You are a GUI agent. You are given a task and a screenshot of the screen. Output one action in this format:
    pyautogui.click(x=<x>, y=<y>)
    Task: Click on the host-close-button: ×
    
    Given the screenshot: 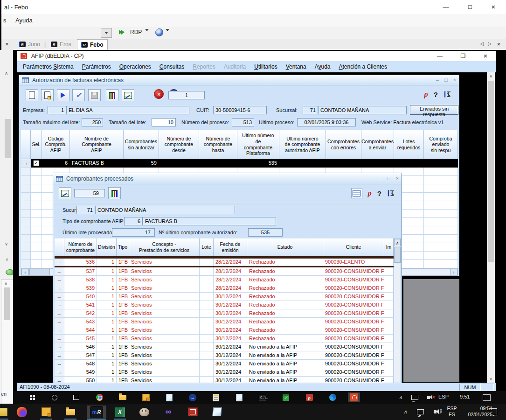 What is the action you would take?
    pyautogui.click(x=493, y=7)
    